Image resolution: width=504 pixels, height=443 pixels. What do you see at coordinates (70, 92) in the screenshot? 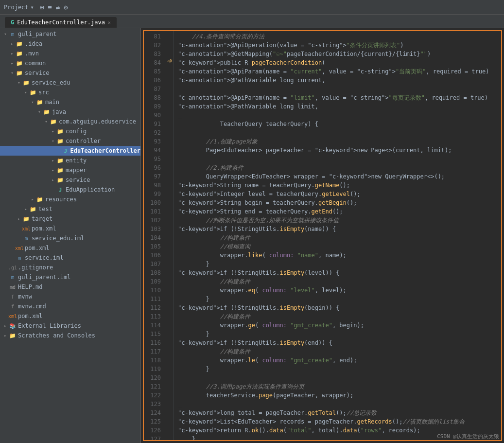
I see `tree-item-src: ▾📁src` at bounding box center [70, 92].